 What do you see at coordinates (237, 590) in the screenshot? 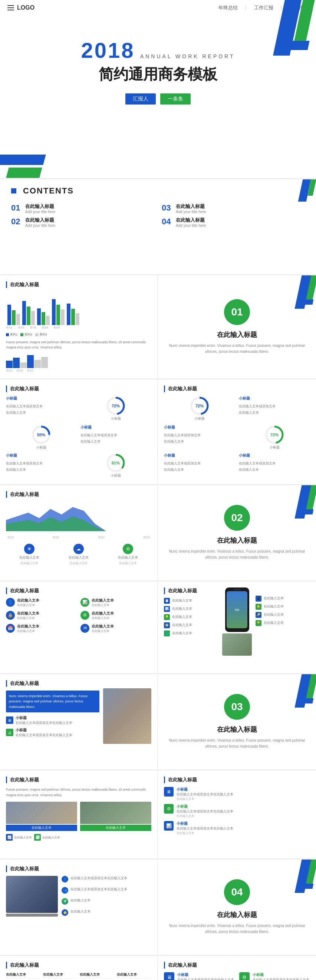
I see `phone-speaker` at bounding box center [237, 590].